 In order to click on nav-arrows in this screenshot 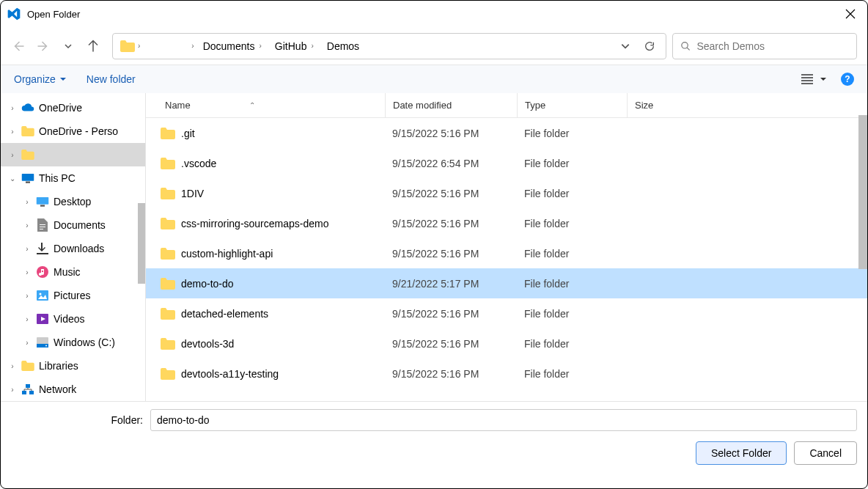, I will do `click(56, 46)`.